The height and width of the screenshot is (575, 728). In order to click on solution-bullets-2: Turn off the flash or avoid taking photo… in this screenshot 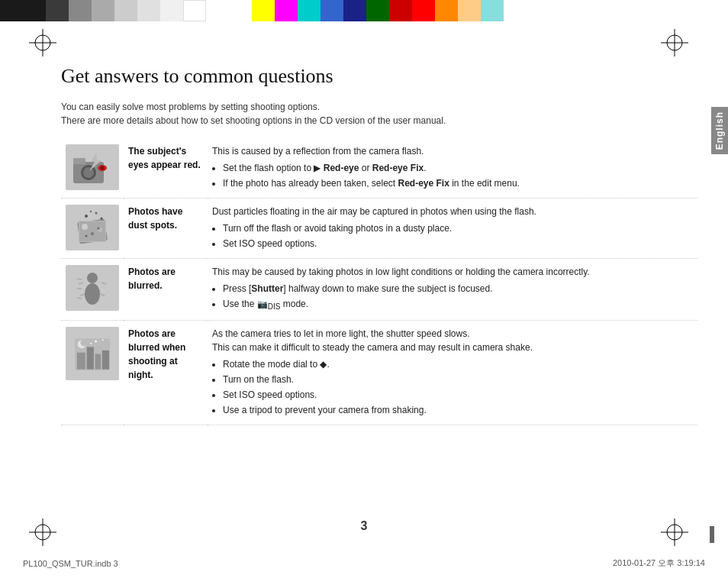, I will do `click(458, 236)`.